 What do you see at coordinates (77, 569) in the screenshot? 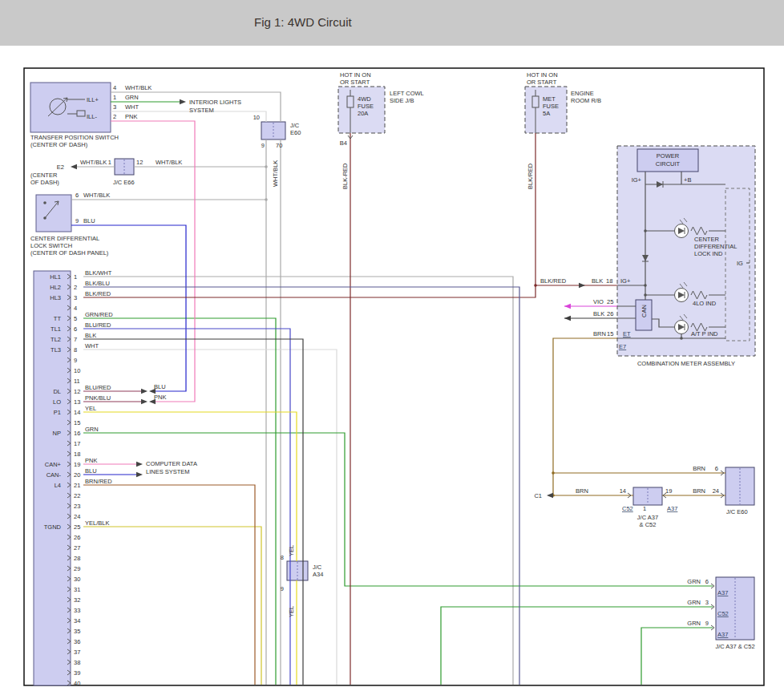
I see `pin-number: 29` at bounding box center [77, 569].